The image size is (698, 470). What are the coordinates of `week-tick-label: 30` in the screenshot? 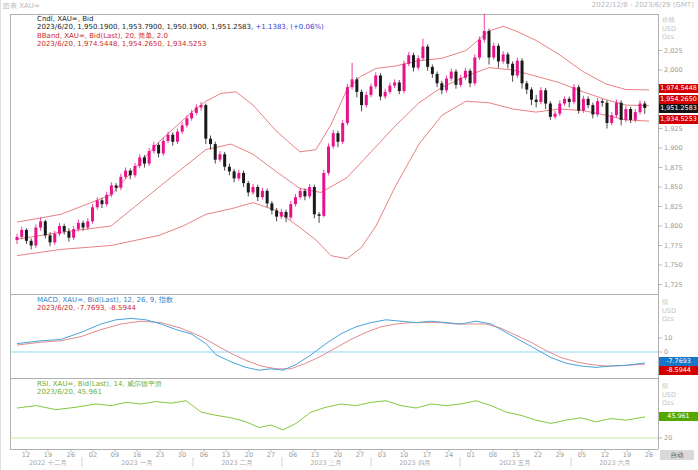 It's located at (182, 455).